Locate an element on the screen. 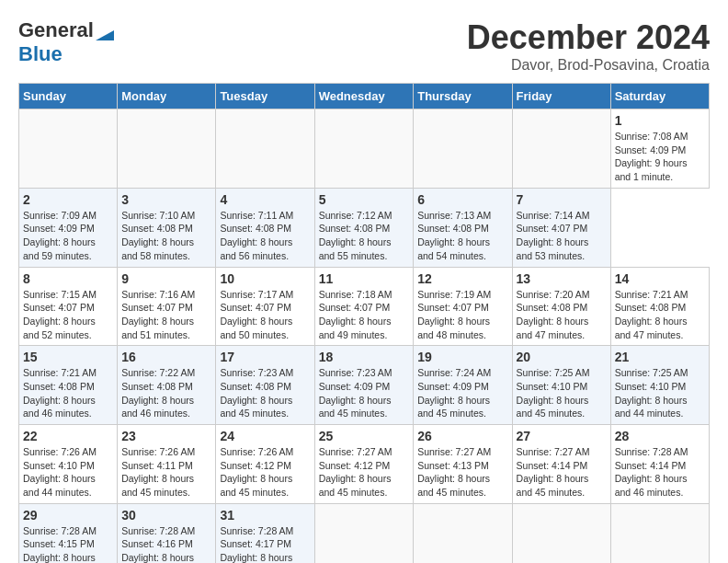 The width and height of the screenshot is (728, 563). calendar-cell: 11Sunrise: 7:18 AMSunset: 4:07 PMDayligh… is located at coordinates (364, 306).